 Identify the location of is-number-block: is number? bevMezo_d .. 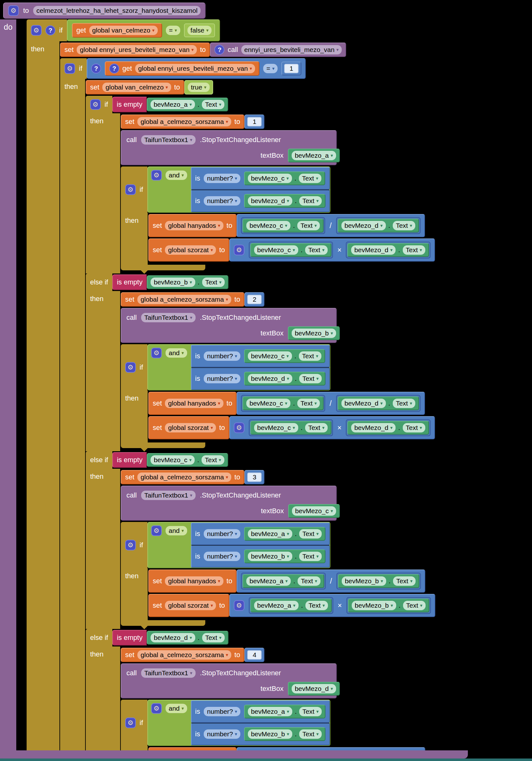
(261, 379).